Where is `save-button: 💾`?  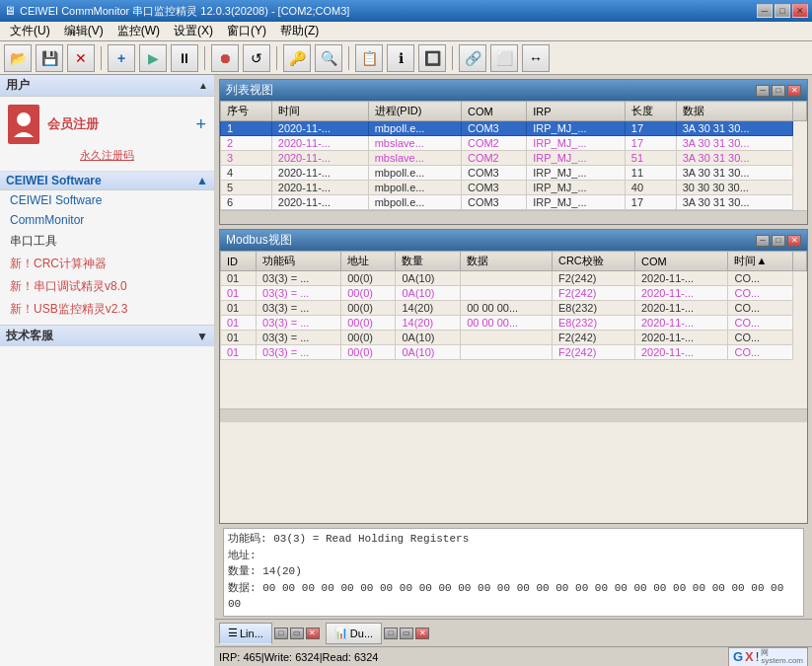
save-button: 💾 is located at coordinates (49, 58).